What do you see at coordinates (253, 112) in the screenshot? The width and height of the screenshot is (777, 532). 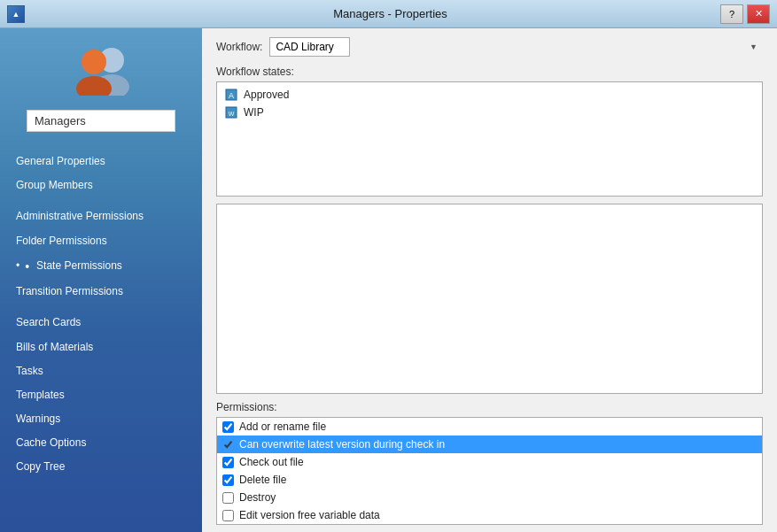 I see `state-wip-label: WIP` at bounding box center [253, 112].